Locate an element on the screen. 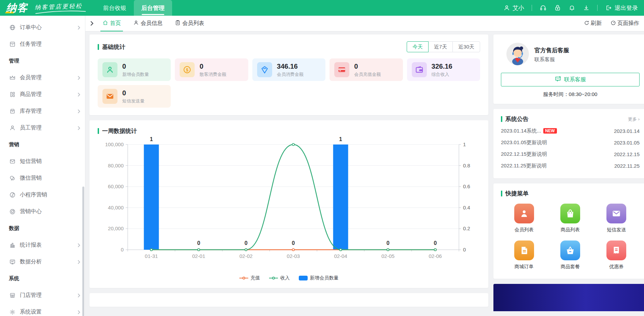 This screenshot has width=644, height=316. notice-item: 2023.01.05更新说明 2023.01.05 is located at coordinates (570, 142).